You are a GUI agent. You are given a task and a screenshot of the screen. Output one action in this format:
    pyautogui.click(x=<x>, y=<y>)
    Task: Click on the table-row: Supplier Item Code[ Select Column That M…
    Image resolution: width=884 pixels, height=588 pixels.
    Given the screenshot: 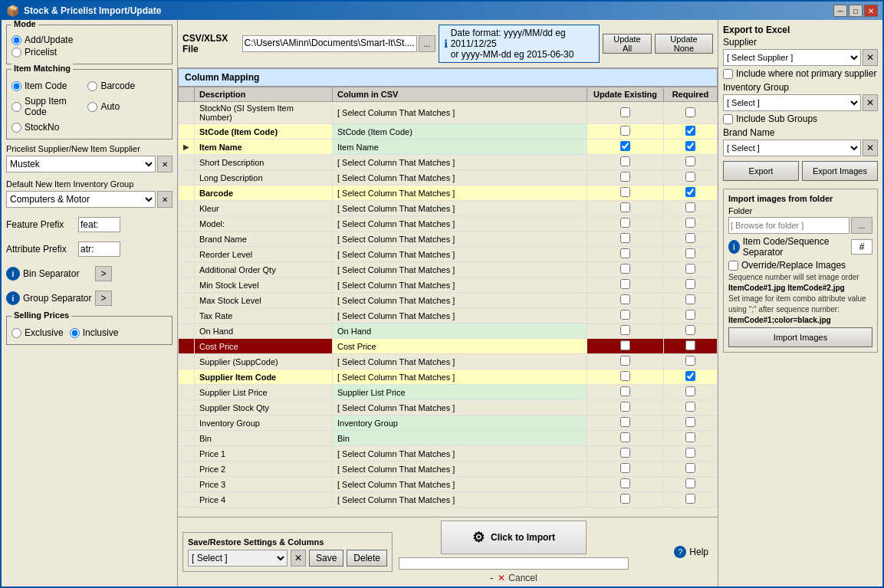 What is the action you would take?
    pyautogui.click(x=448, y=377)
    